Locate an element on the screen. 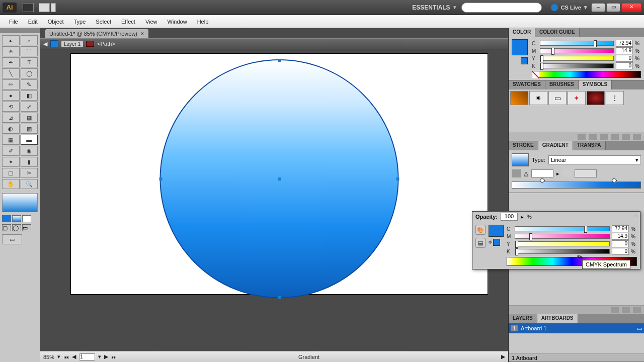 Image resolution: width=644 pixels, height=362 pixels. color-spectrum is located at coordinates (587, 74).